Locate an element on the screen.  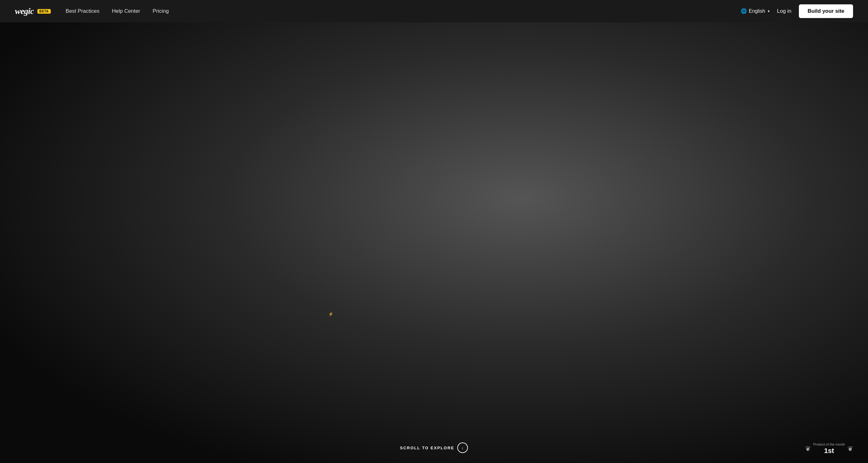
language-selector: 🌐 English ▾ is located at coordinates (755, 11).